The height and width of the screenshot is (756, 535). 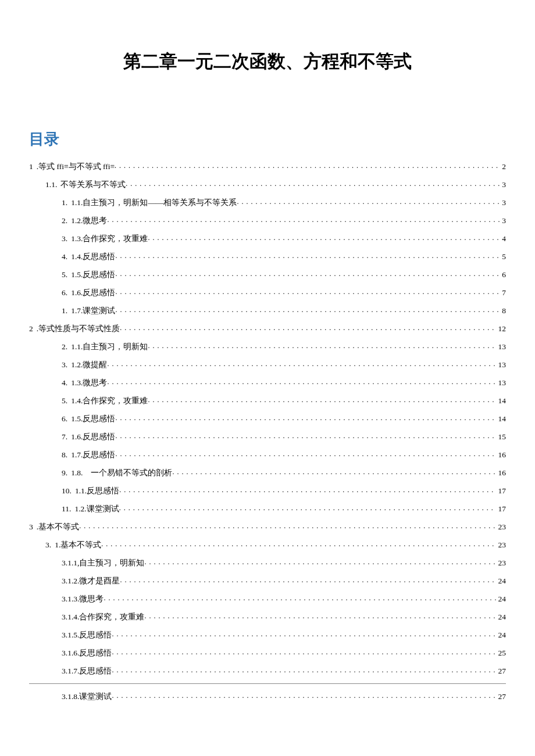 I want to click on toc-entry-text: 1.基本不等式, so click(x=78, y=545).